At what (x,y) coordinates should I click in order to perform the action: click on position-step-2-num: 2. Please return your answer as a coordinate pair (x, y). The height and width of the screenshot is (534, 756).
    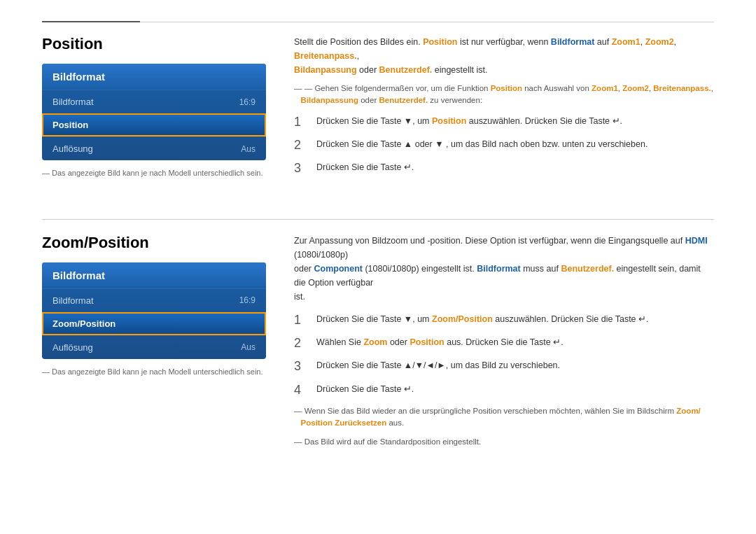
    Looking at the image, I should click on (300, 146).